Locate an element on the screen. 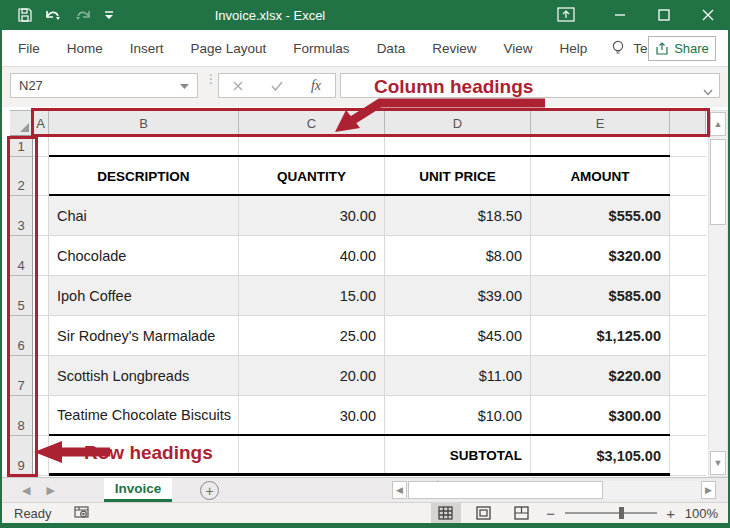 The width and height of the screenshot is (730, 528). cell-description: Teatime Chocolate Biscuits is located at coordinates (144, 416).